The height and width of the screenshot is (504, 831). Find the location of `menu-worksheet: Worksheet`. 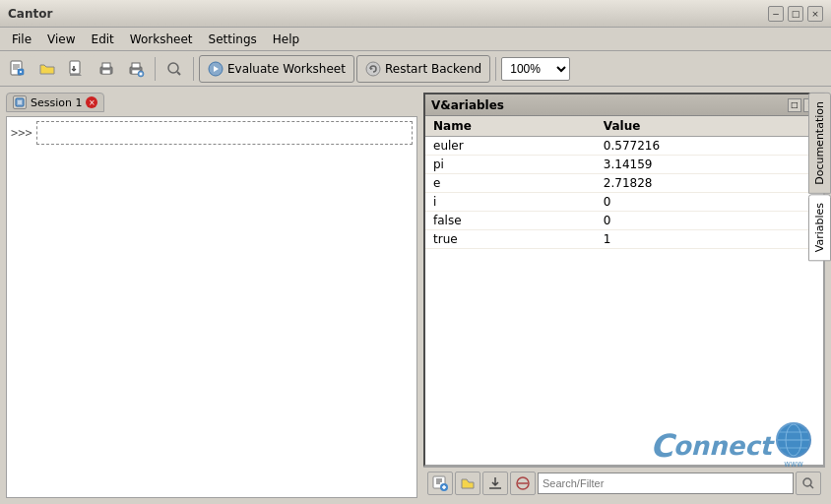

menu-worksheet: Worksheet is located at coordinates (161, 39).